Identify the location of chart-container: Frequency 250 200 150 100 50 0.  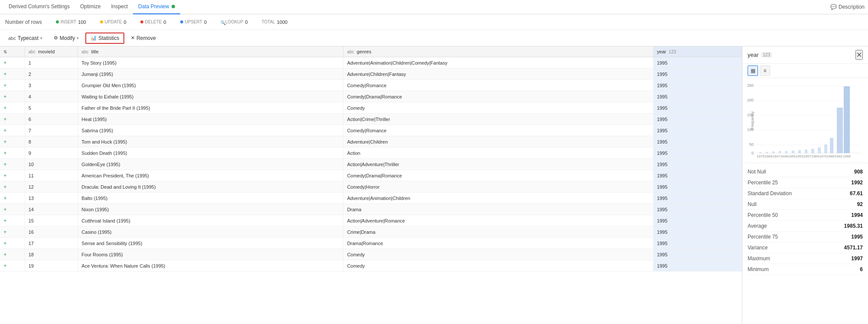
(805, 121).